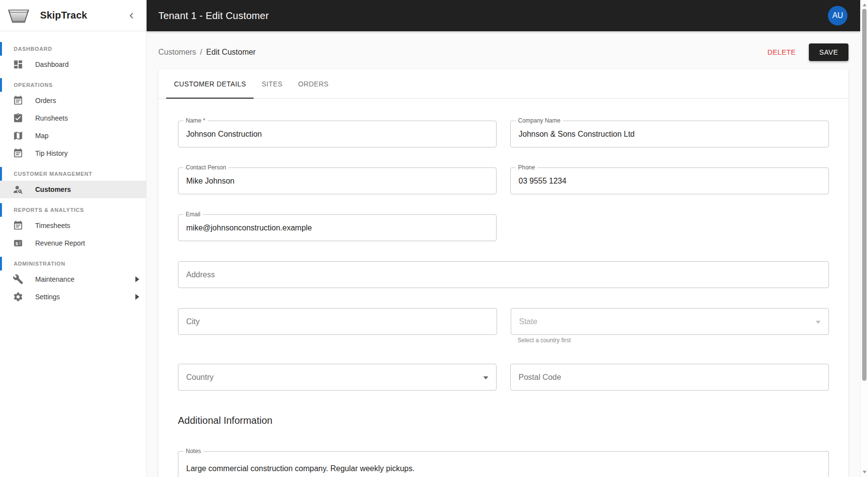 This screenshot has width=868, height=477. Describe the element at coordinates (73, 279) in the screenshot. I see `sidebar-item-maintenance: Maintenance` at that location.